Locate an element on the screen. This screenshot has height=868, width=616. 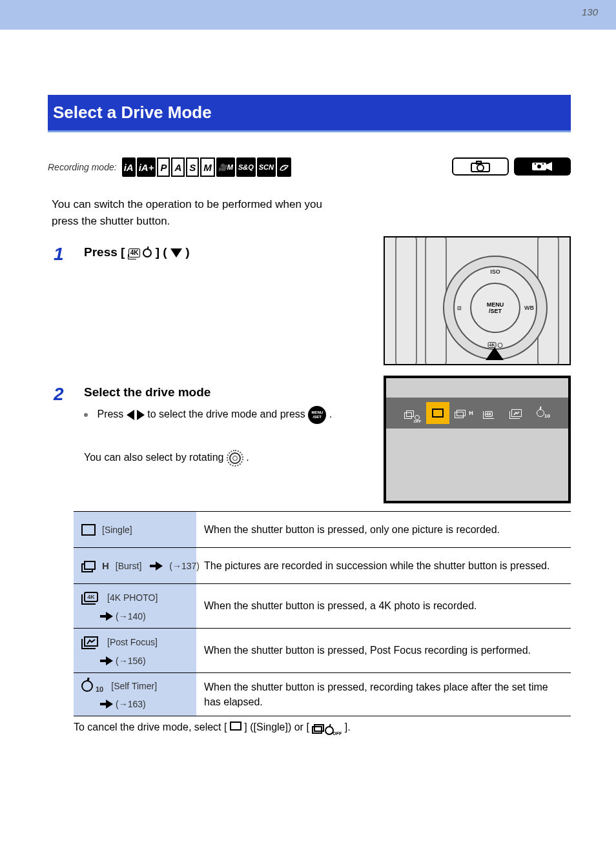
menu-set-icon is located at coordinates (317, 415).